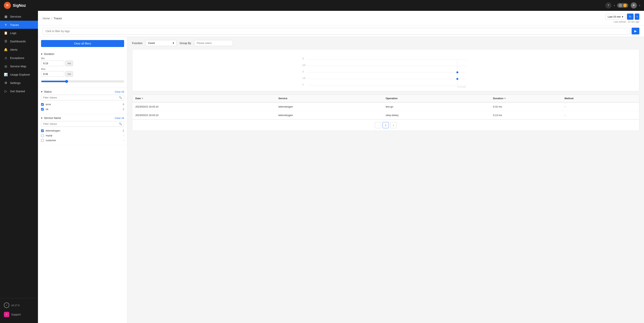 This screenshot has height=323, width=644. What do you see at coordinates (83, 109) in the screenshot?
I see `status-ok-label: ok` at bounding box center [83, 109].